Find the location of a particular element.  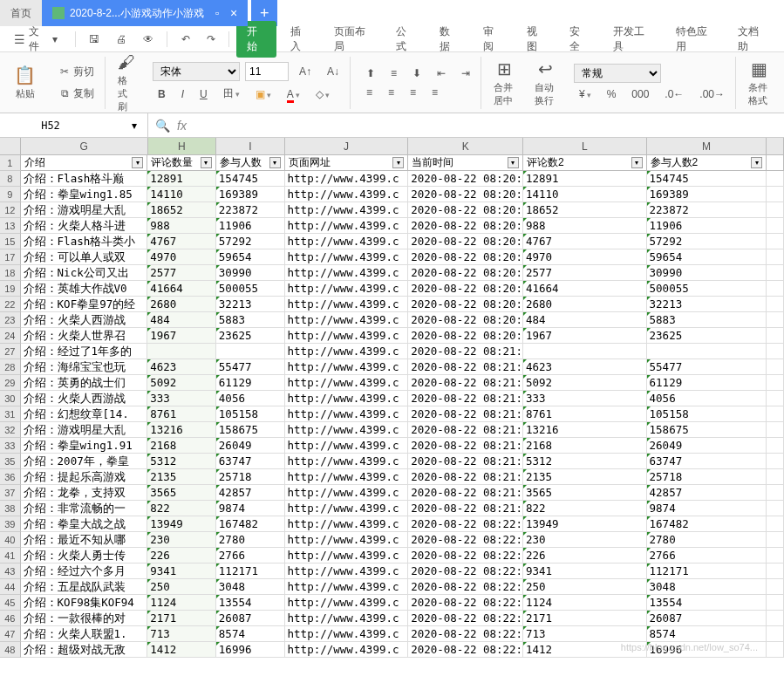

cell: 介绍：火柴人西游战 is located at coordinates (85, 399).